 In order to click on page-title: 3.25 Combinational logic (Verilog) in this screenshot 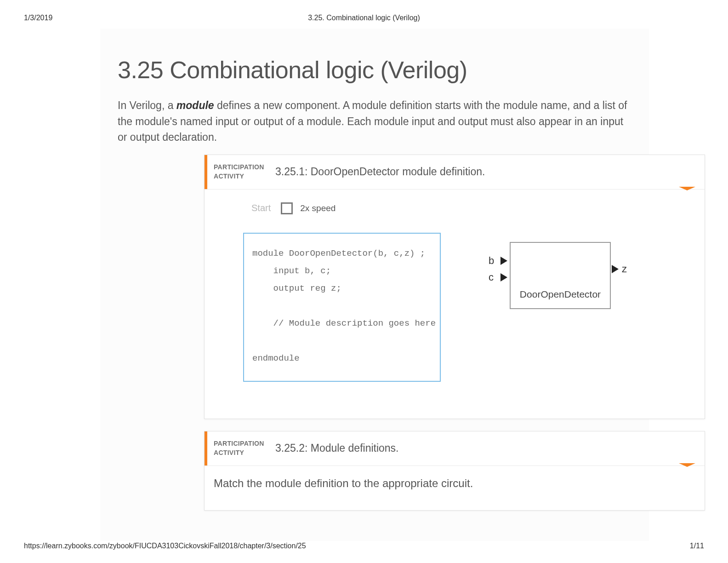, I will do `click(375, 70)`.